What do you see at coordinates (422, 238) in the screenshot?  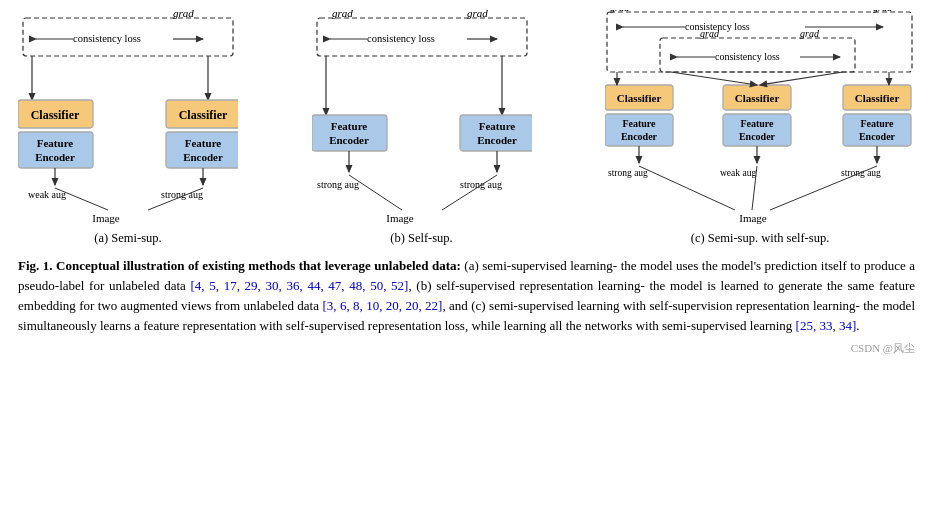 I see `caption-b: (b) Self-sup.` at bounding box center [422, 238].